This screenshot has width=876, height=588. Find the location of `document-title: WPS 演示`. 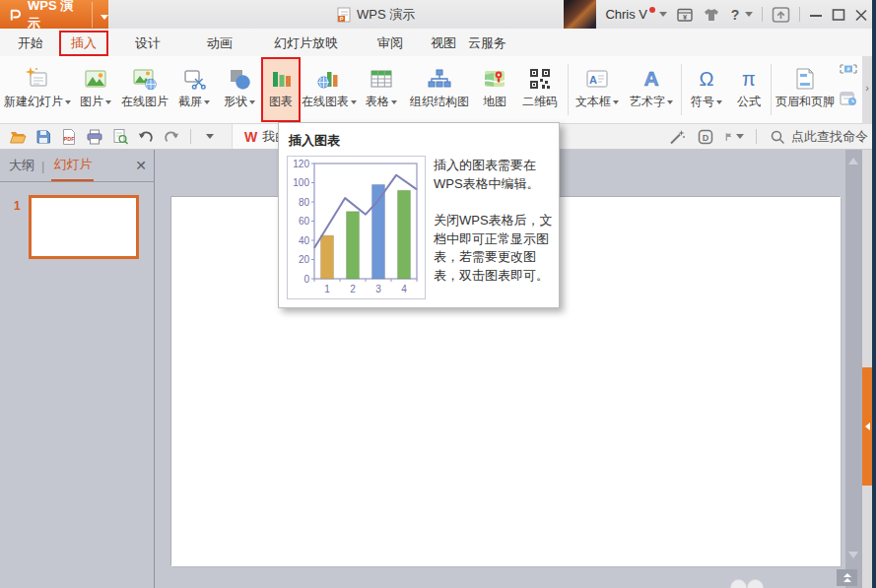

document-title: WPS 演示 is located at coordinates (386, 15).